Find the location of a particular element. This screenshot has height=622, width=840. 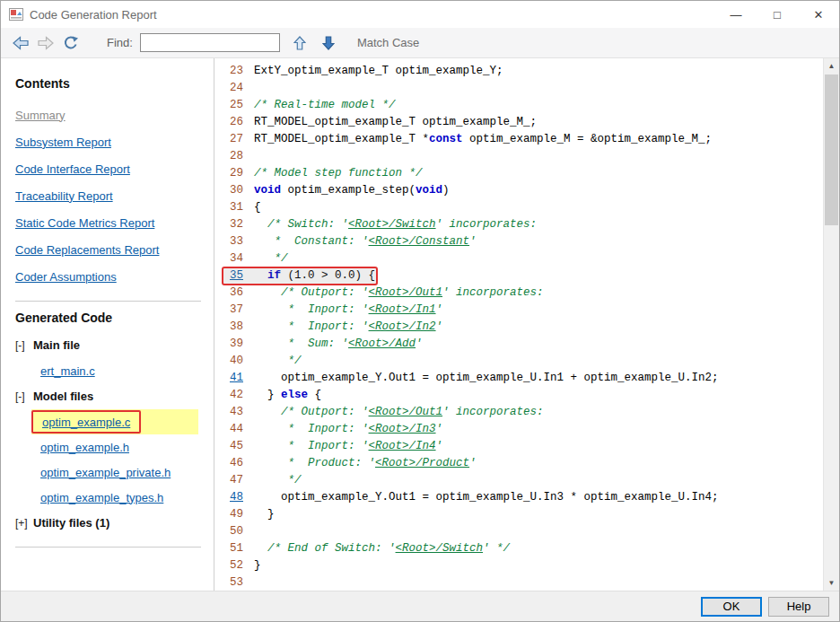

sidebar-divider is located at coordinates (108, 302).